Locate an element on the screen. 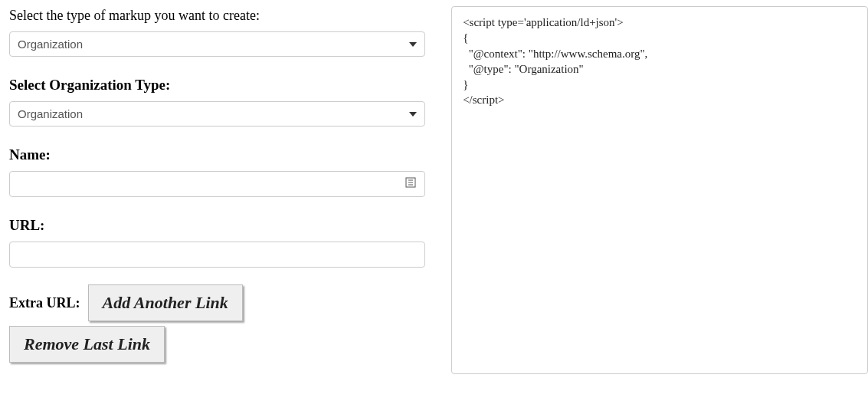  markup-type-label: Select the type of markup you want to cr… is located at coordinates (218, 15).